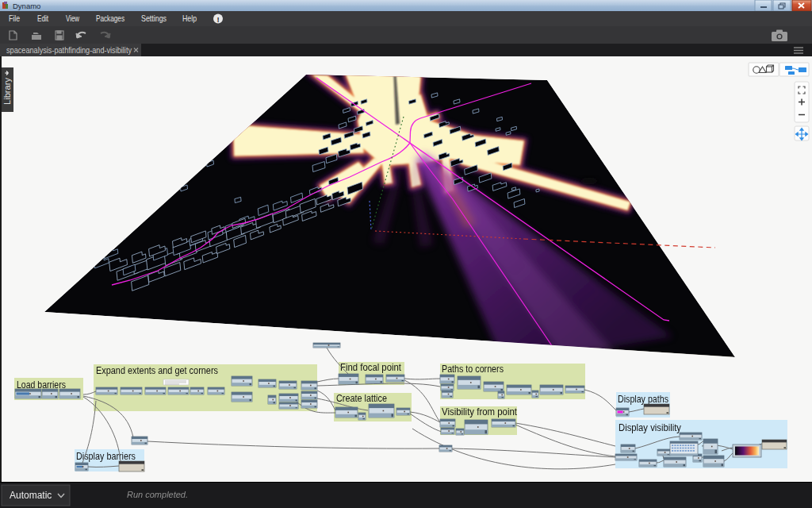 The width and height of the screenshot is (812, 508). Describe the element at coordinates (157, 371) in the screenshot. I see `svg-text: Expand extents and get corners` at that location.